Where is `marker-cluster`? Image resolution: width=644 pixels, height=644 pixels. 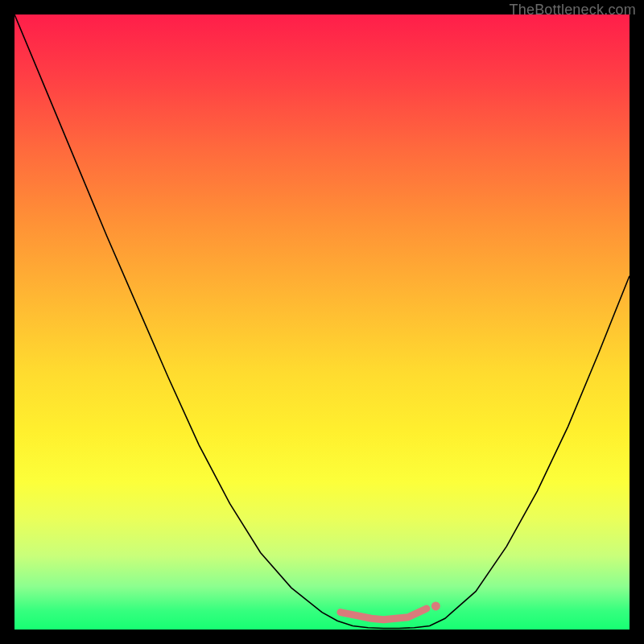 marker-cluster is located at coordinates (390, 610).